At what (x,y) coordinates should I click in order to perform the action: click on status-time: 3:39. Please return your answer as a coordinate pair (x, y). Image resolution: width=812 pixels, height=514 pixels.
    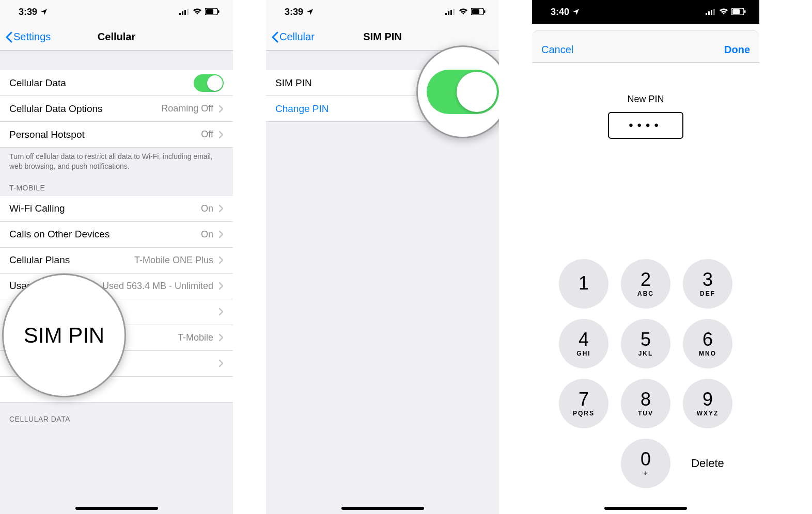
    Looking at the image, I should click on (294, 12).